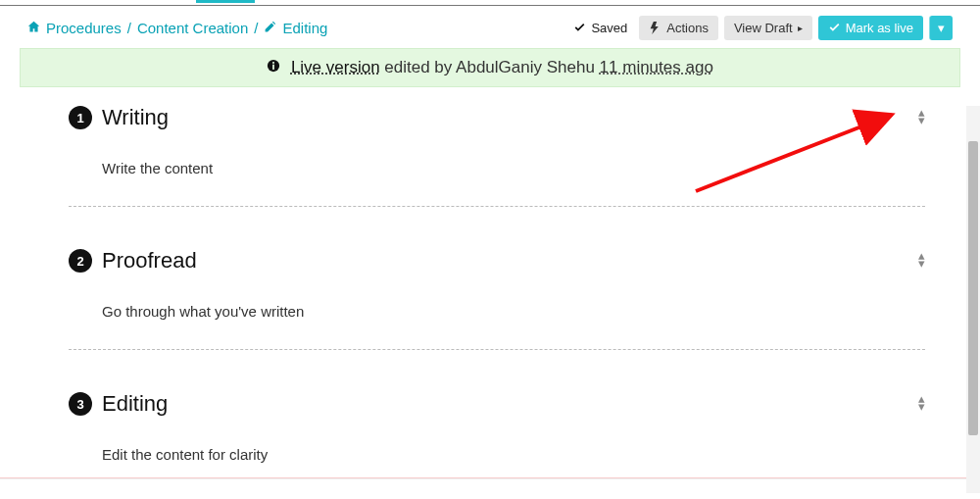 The width and height of the screenshot is (980, 499). What do you see at coordinates (497, 448) in the screenshot?
I see `step-body: Edit the content for clarity` at bounding box center [497, 448].